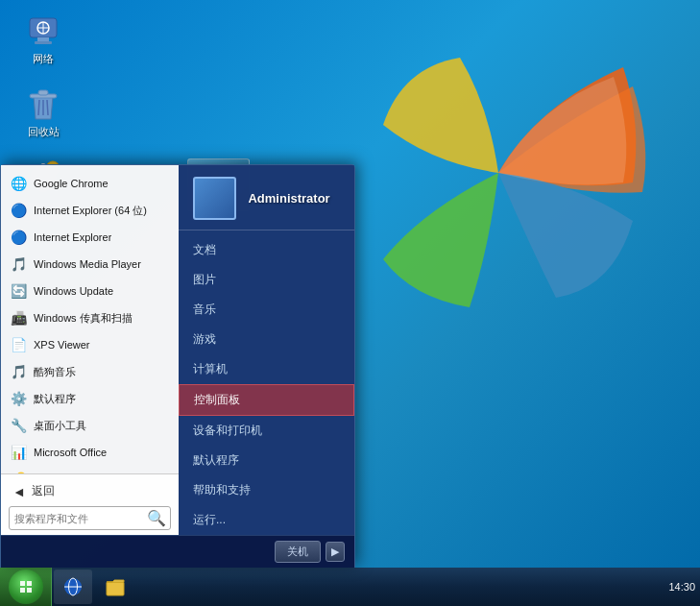 The image size is (700, 606). I want to click on program-item-win7tools: 🔑win7激活工具, so click(90, 470).